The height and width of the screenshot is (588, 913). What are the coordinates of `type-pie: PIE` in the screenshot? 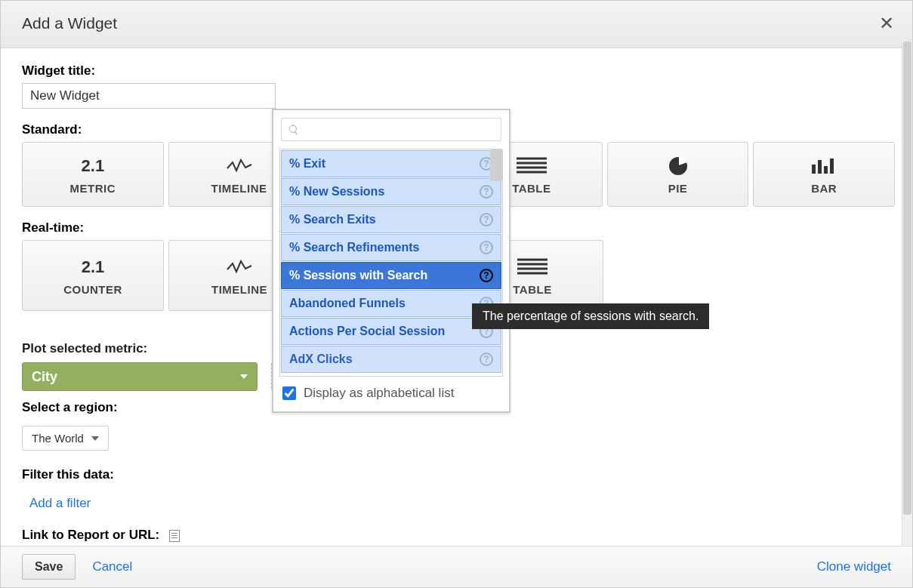 It's located at (678, 174).